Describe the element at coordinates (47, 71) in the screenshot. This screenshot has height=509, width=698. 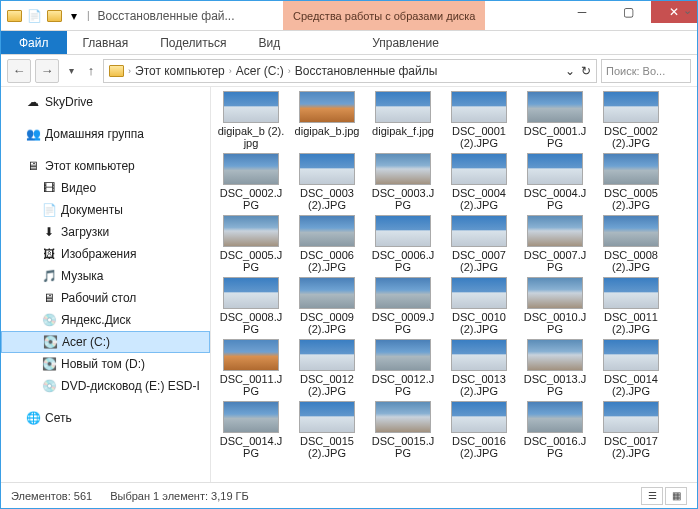
I see `forward-button: →` at that location.